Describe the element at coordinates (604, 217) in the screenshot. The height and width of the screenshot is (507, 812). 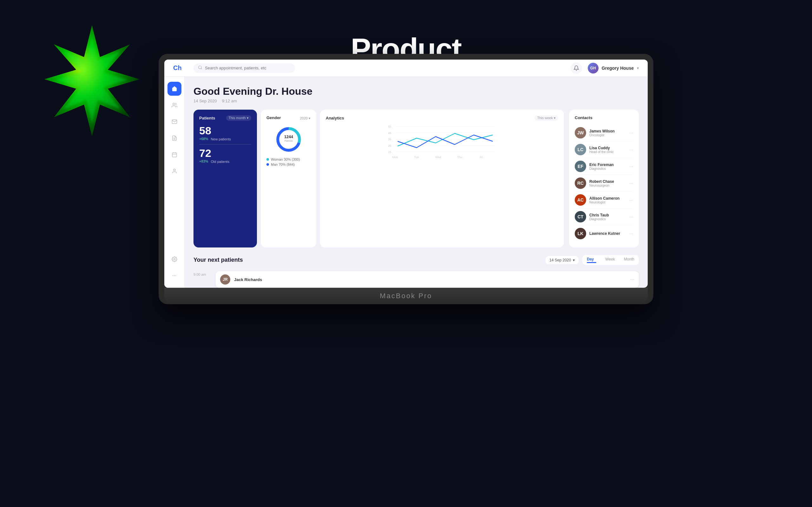
I see `contact-chris-taub: CT Chris Taub Diagnostics ···` at that location.